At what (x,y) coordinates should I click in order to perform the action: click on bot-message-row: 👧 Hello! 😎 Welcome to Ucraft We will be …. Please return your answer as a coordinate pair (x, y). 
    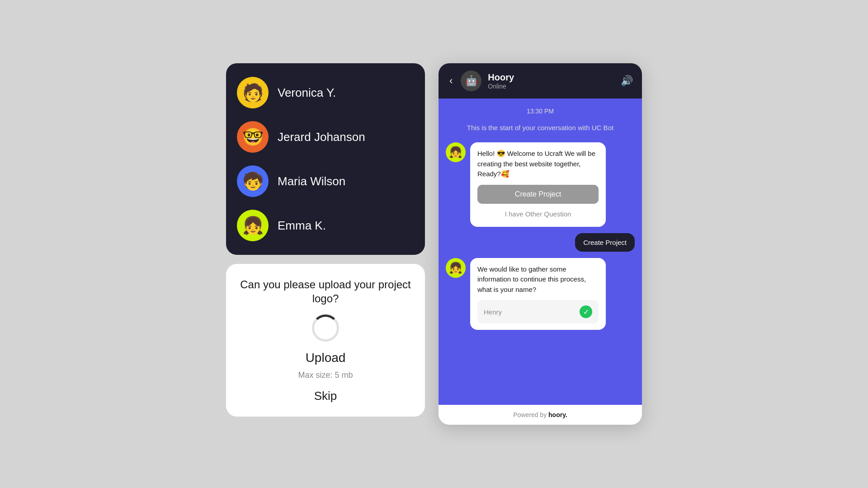
    Looking at the image, I should click on (540, 184).